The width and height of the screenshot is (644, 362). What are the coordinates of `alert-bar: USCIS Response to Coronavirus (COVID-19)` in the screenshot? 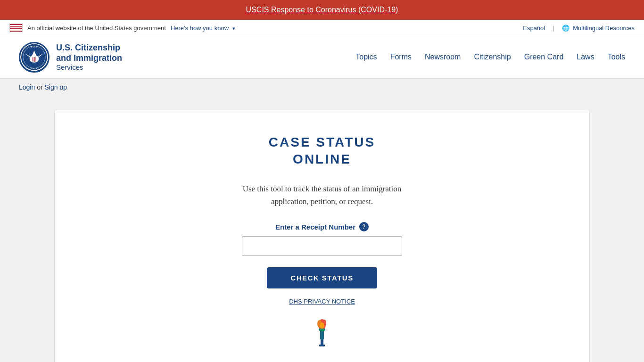 It's located at (322, 10).